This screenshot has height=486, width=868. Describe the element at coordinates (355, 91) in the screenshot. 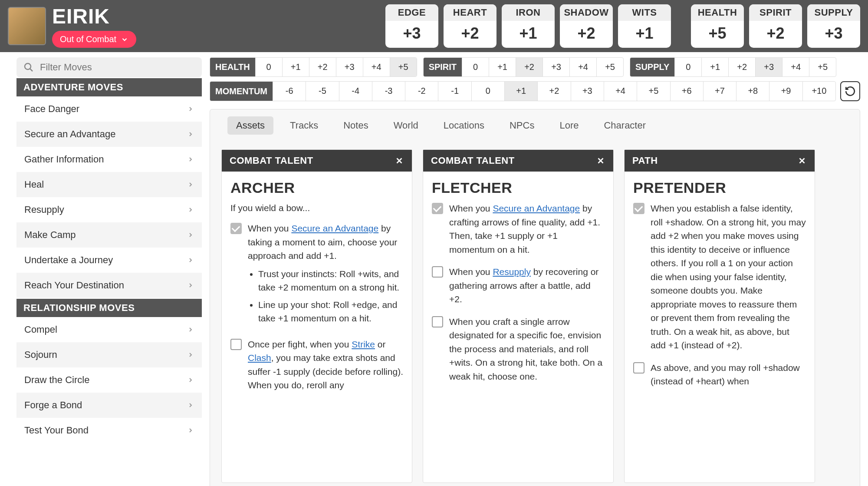

I see `track-cell: -4` at that location.